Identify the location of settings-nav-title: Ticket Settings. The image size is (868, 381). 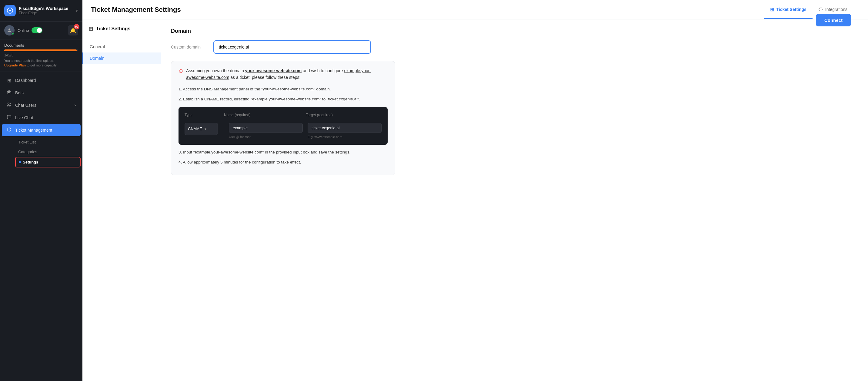
(113, 29).